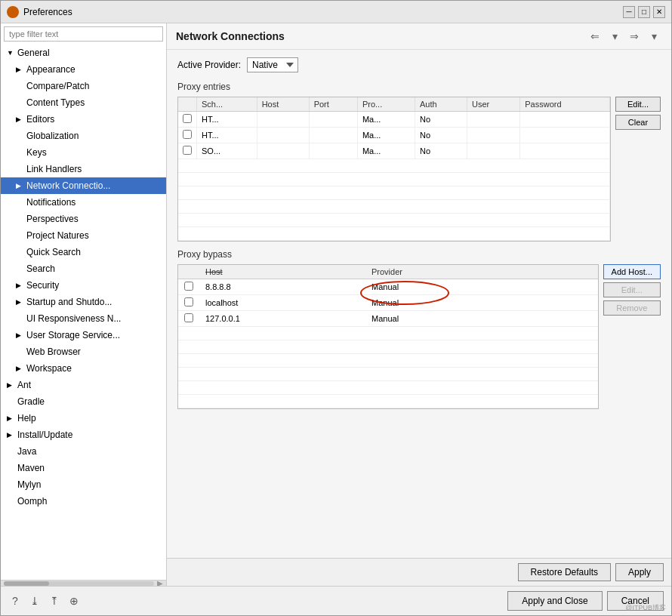 The height and width of the screenshot is (616, 672). Describe the element at coordinates (282, 272) in the screenshot. I see `bypass-col-host: Host` at that location.